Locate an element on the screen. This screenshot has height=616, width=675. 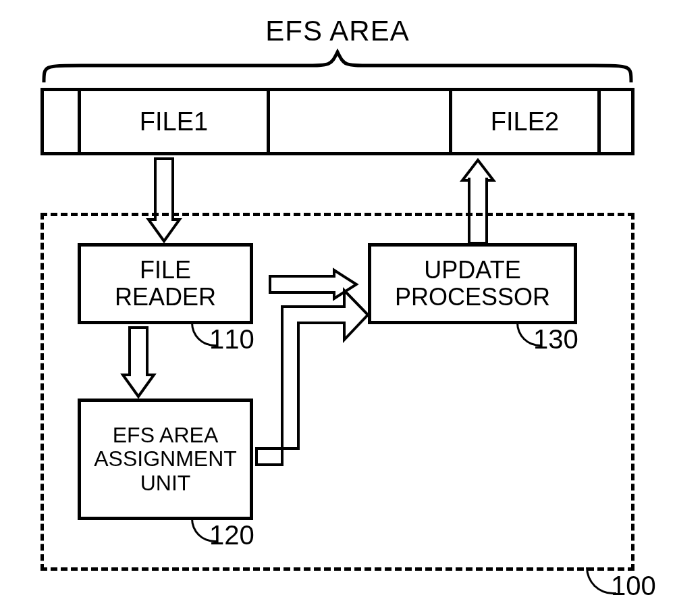
efs-unit-label-1: EFS AREA is located at coordinates (166, 435).